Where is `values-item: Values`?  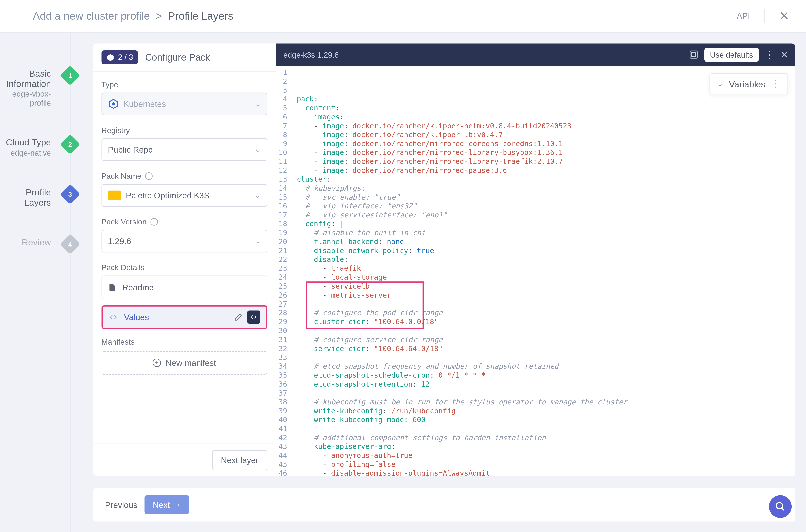 values-item: Values is located at coordinates (185, 317).